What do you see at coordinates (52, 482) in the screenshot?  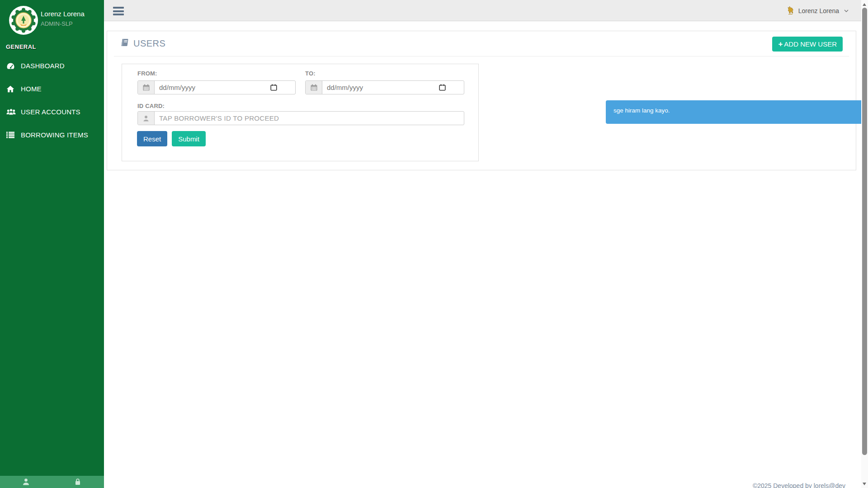 I see `sidebar-footer-bar` at bounding box center [52, 482].